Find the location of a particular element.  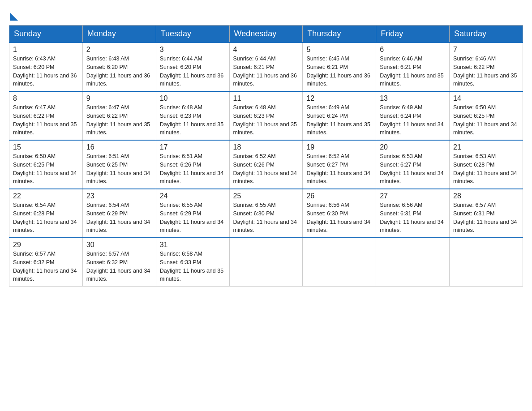

day-number: 25 is located at coordinates (266, 196).